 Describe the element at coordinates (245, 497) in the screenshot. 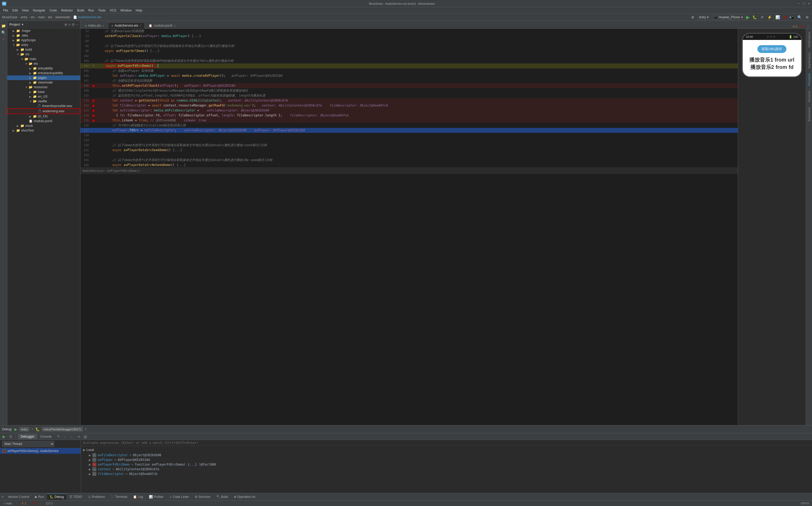

I see `bottom-tab-operation: ⊕ Operation An` at that location.